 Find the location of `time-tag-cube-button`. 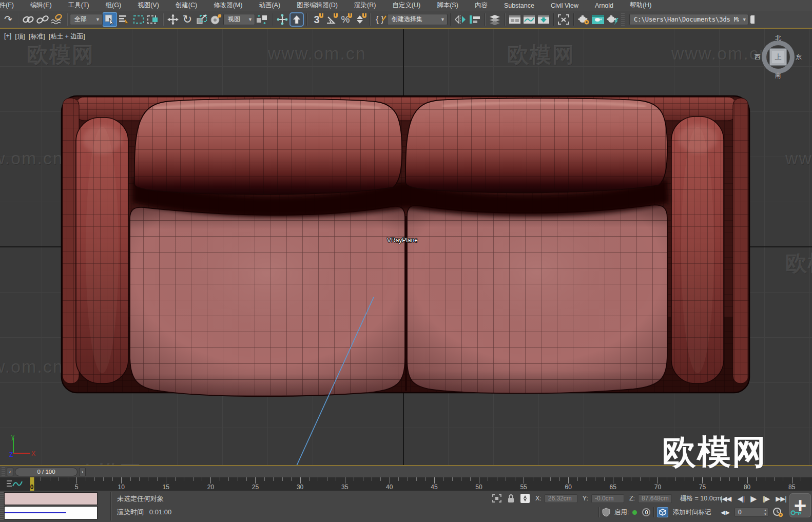

time-tag-cube-button is located at coordinates (663, 512).